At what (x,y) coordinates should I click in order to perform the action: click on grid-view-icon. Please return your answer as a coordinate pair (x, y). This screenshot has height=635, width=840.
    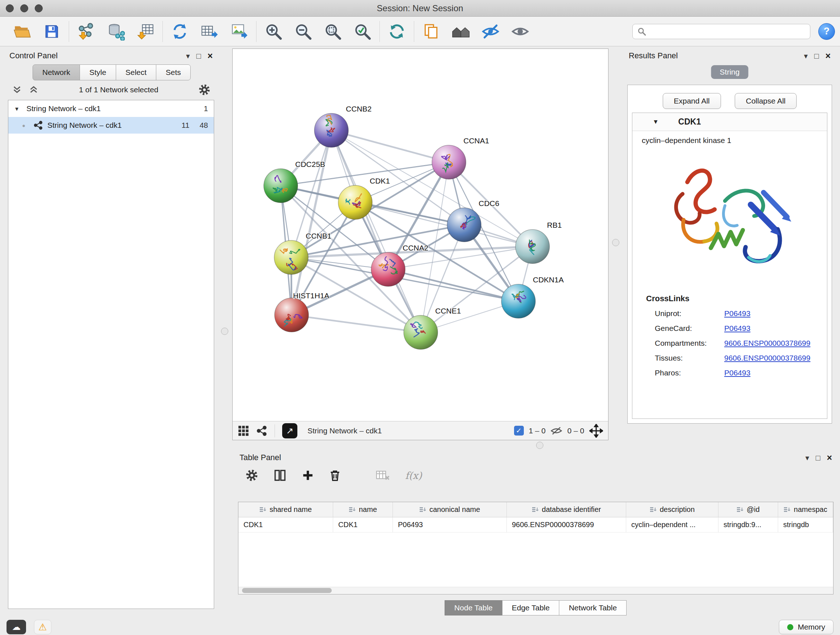
    Looking at the image, I should click on (243, 431).